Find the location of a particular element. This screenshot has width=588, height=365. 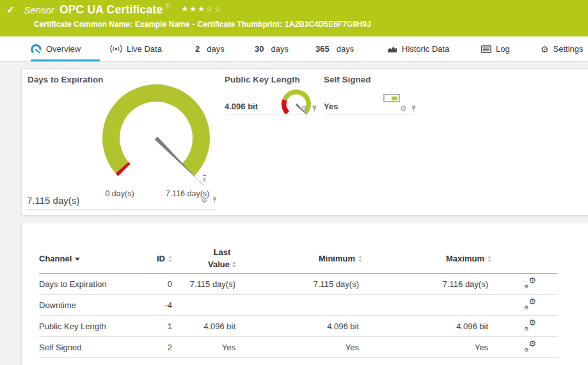

priority-rating: ★★★☆☆ is located at coordinates (202, 9).